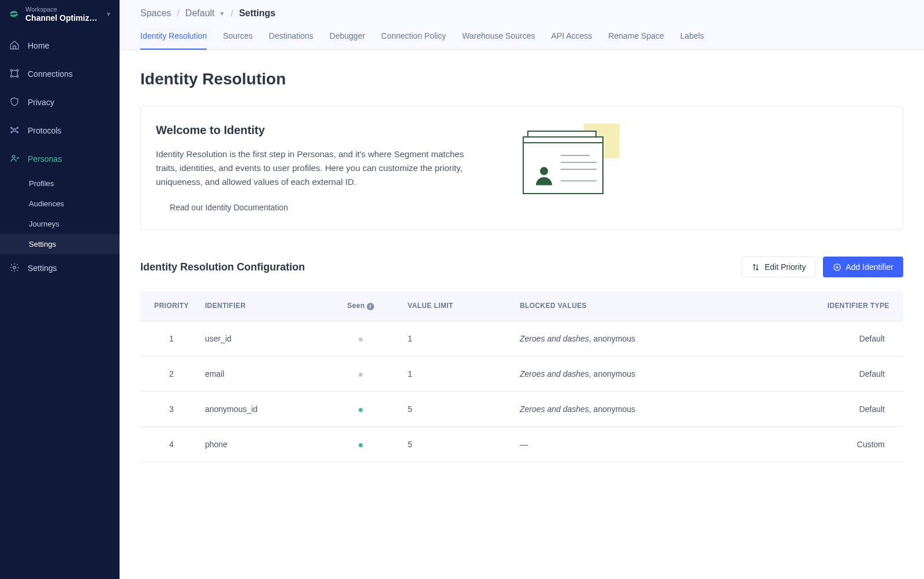 This screenshot has width=924, height=579. What do you see at coordinates (60, 268) in the screenshot?
I see `sidebar-item-settings: Settings` at bounding box center [60, 268].